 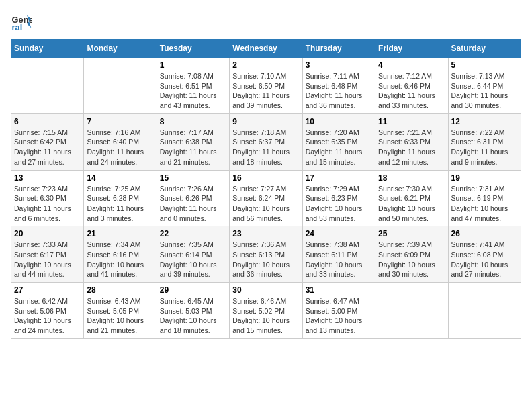 I want to click on day-number: 5, so click(x=485, y=65).